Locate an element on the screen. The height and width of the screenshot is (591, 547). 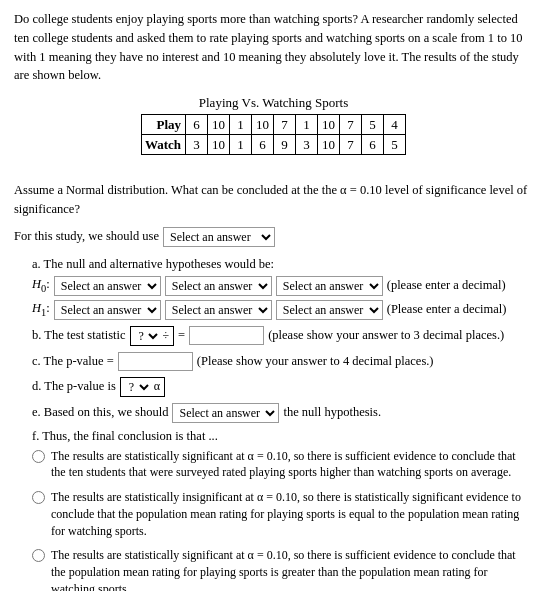
study-use-select: Select an answer paired t-test independe… is located at coordinates (219, 237).